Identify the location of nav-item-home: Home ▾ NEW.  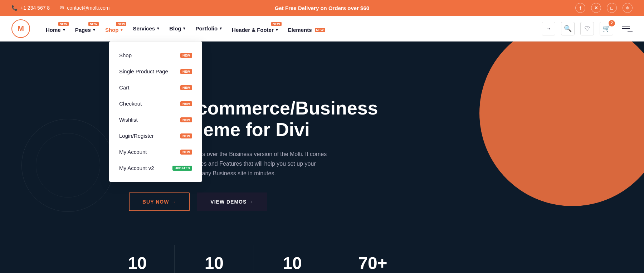
(55, 29).